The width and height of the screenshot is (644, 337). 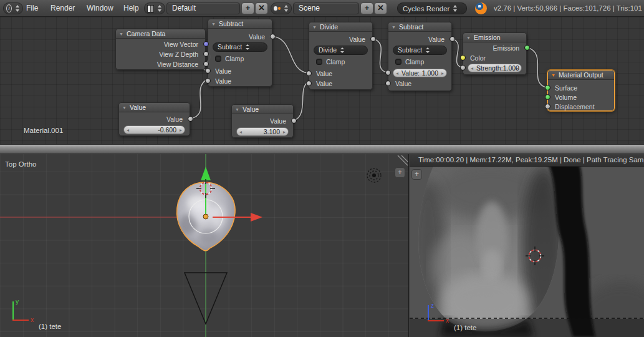 What do you see at coordinates (17, 9) in the screenshot?
I see `chevron-updown-icon` at bounding box center [17, 9].